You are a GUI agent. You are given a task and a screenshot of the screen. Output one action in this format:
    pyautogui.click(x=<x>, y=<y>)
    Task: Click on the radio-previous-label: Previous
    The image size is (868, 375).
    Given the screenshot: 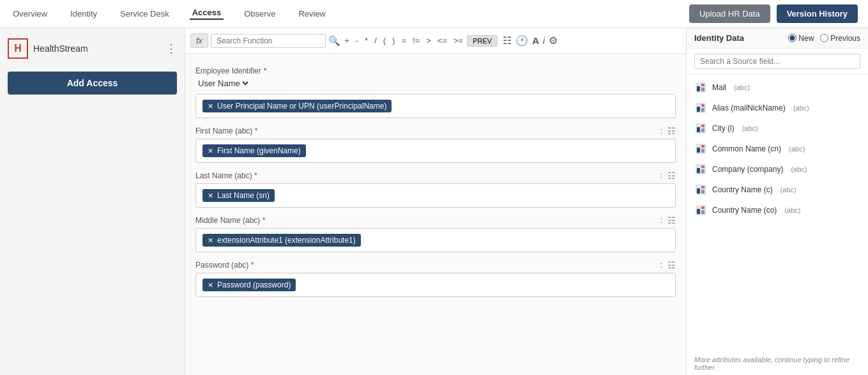 What is the action you would take?
    pyautogui.click(x=841, y=38)
    